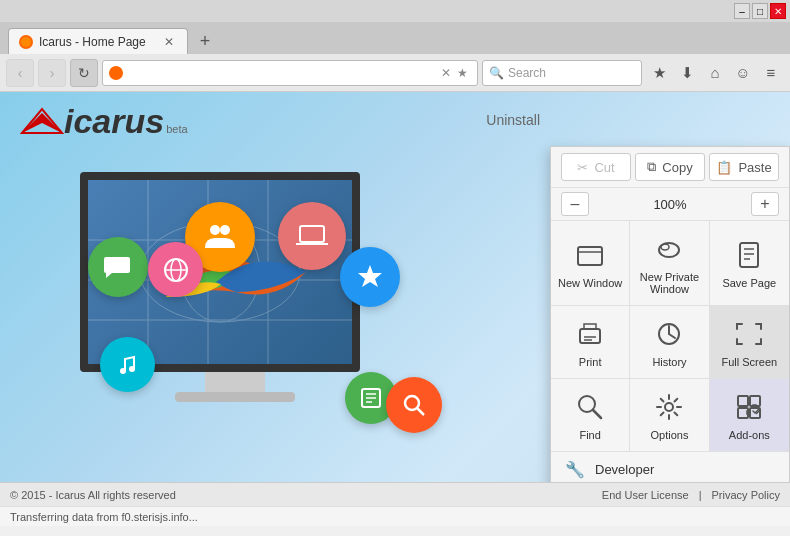 Image resolution: width=790 pixels, height=536 pixels. I want to click on cut-button: ✂ Cut, so click(596, 167).